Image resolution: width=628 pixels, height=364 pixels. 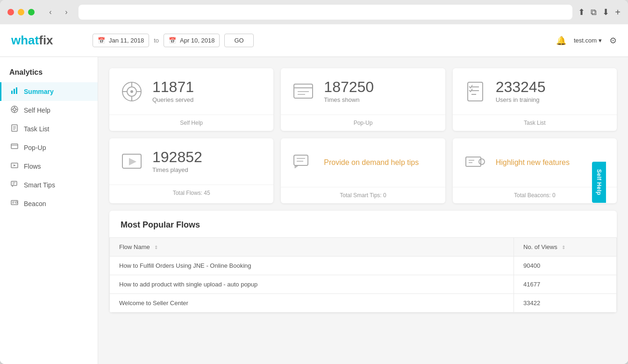 I want to click on settings-gear-icon: ⚙, so click(x=613, y=41).